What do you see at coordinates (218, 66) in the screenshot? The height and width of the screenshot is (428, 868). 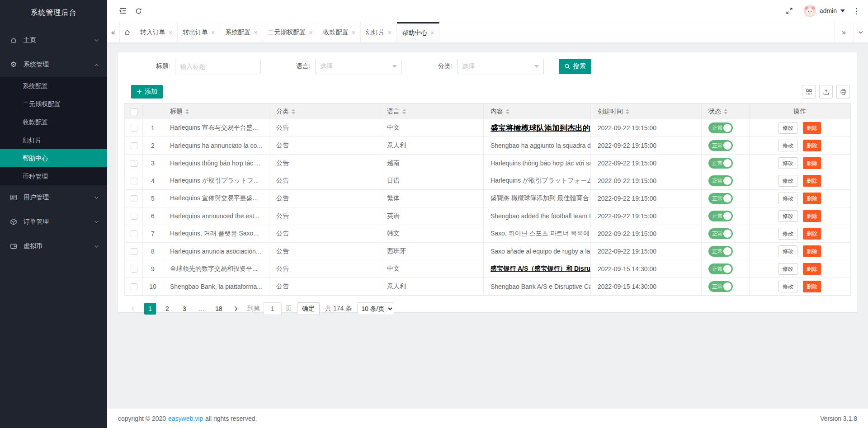 I see `title-filter-input` at bounding box center [218, 66].